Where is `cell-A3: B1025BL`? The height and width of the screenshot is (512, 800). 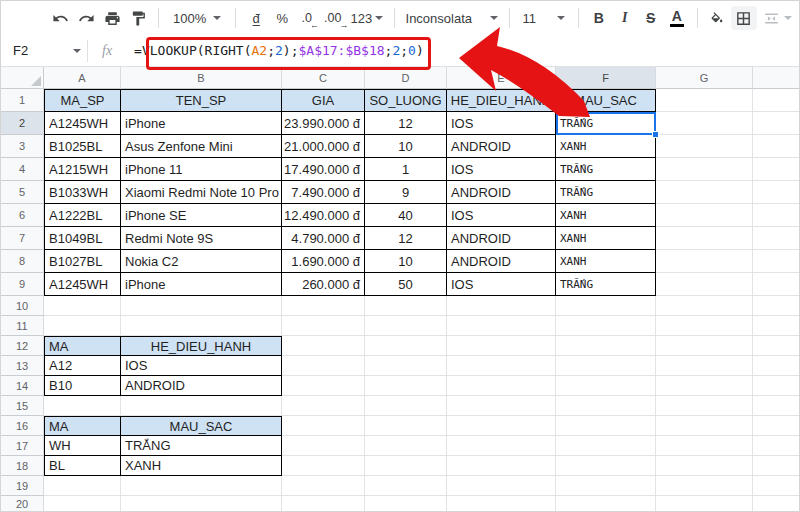 cell-A3: B1025BL is located at coordinates (82, 146).